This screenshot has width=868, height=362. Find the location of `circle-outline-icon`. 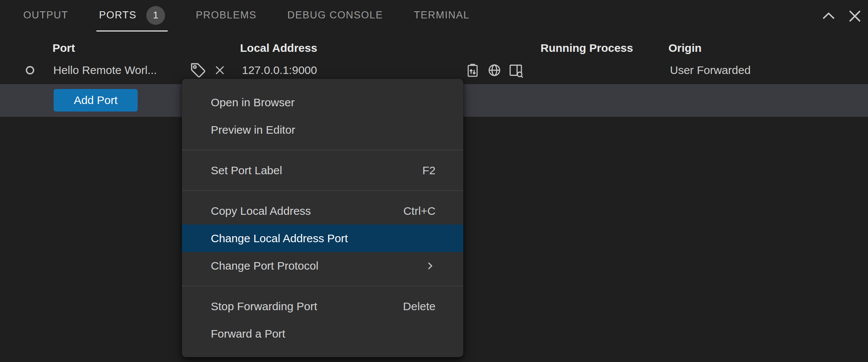

circle-outline-icon is located at coordinates (30, 70).